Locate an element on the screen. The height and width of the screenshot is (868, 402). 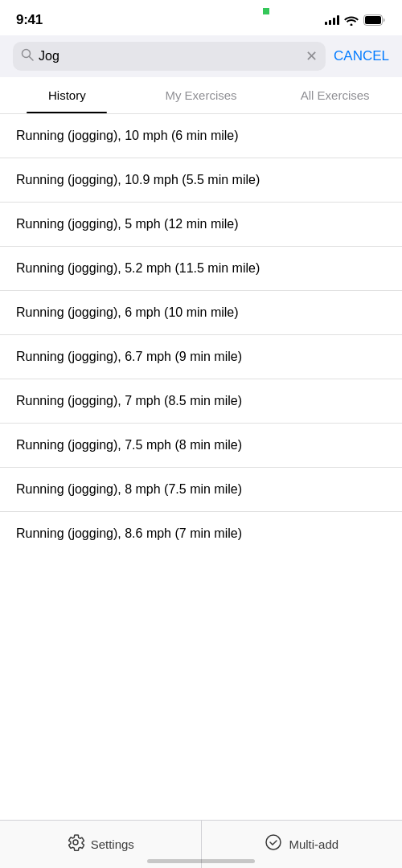
settings-label: Settings is located at coordinates (113, 844).